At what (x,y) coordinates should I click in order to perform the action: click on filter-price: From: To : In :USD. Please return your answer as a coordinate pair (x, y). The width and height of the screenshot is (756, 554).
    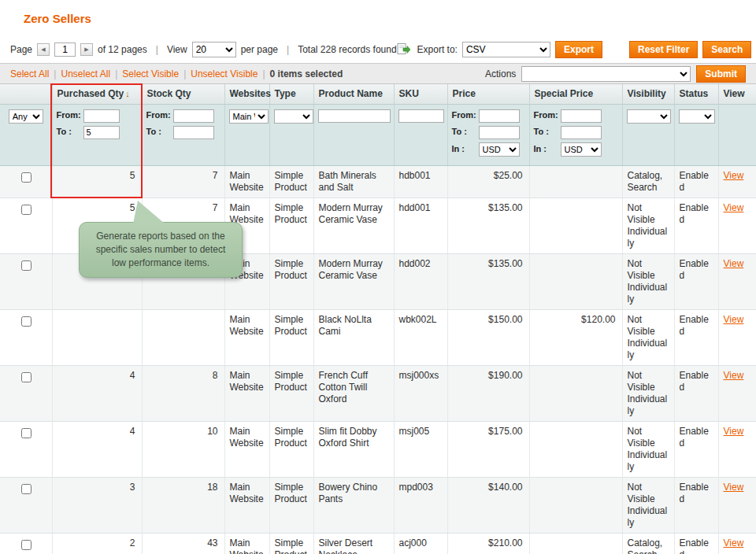
    Looking at the image, I should click on (488, 135).